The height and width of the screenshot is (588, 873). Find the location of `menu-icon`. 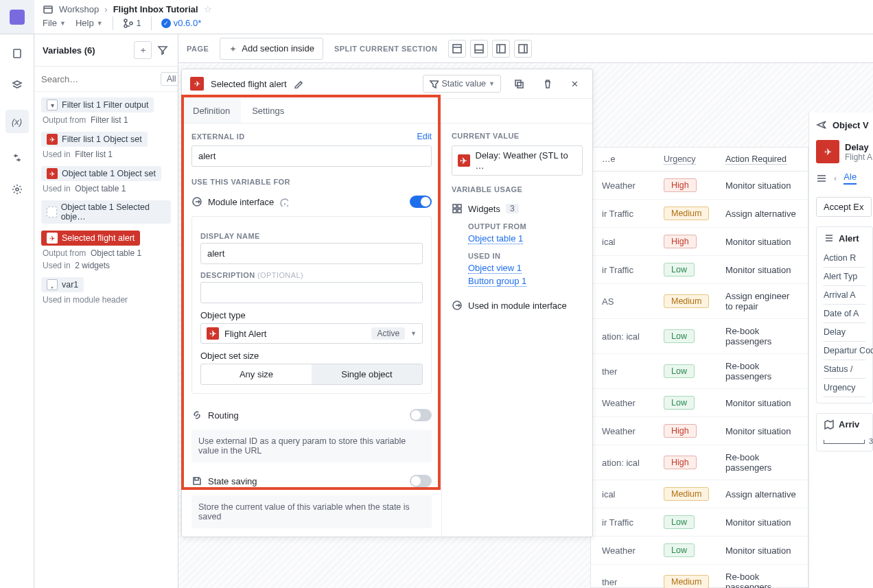

menu-icon is located at coordinates (822, 178).